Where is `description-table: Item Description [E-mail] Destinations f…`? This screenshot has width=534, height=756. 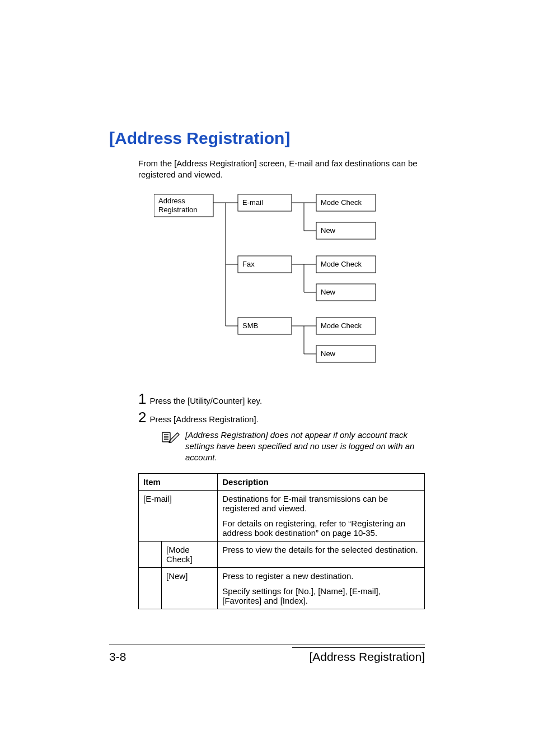 description-table: Item Description [E-mail] Destinations f… is located at coordinates (282, 541).